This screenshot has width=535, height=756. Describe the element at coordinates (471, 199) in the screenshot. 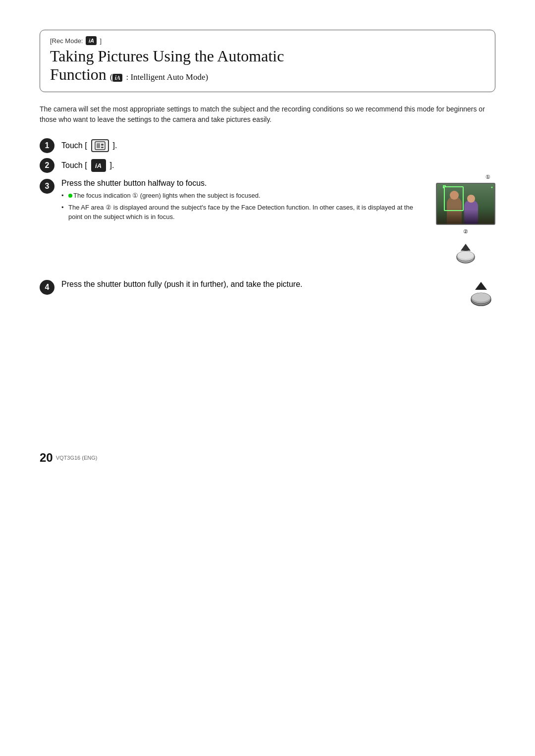

I see `person-2-head` at that location.